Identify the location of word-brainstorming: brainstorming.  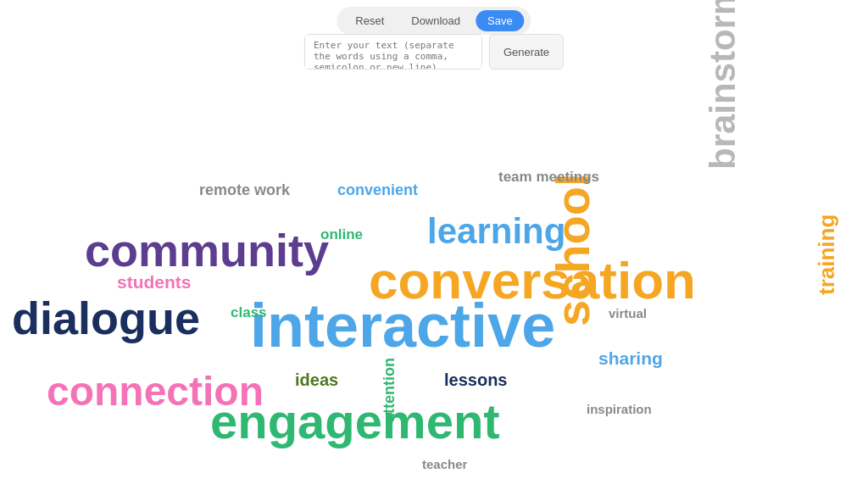
(723, 85).